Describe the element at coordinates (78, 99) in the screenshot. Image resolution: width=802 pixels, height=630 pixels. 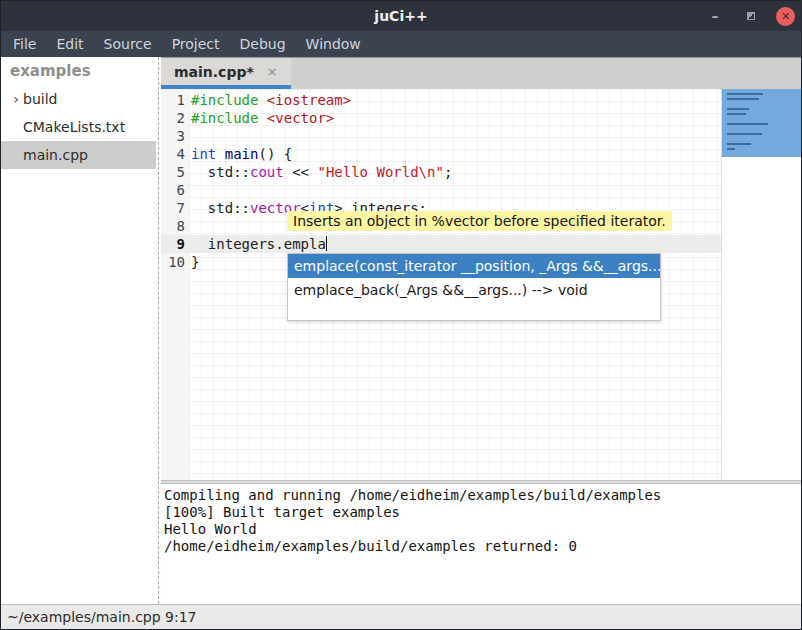
I see `tree-item-build: ›build` at that location.